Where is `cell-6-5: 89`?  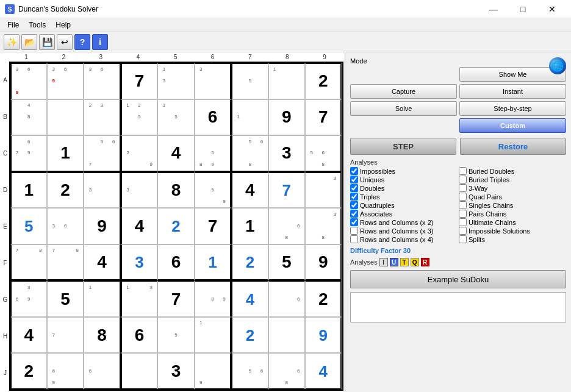 cell-6-5: 89 is located at coordinates (213, 299).